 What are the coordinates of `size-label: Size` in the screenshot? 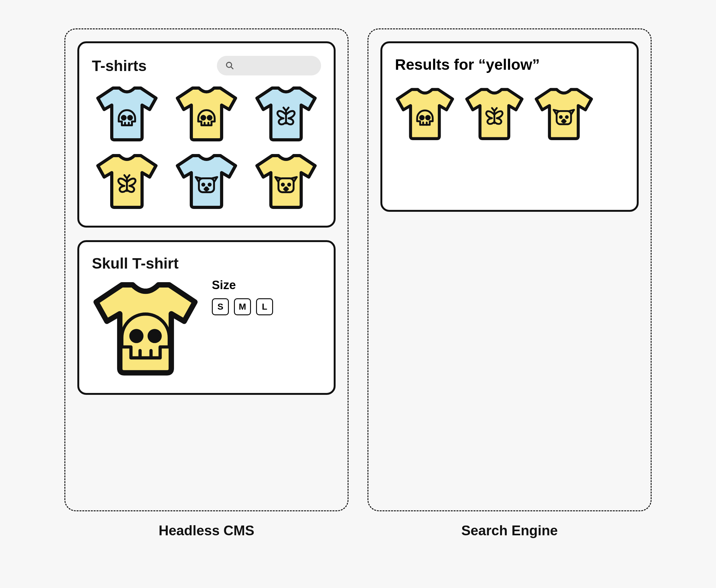 It's located at (266, 285).